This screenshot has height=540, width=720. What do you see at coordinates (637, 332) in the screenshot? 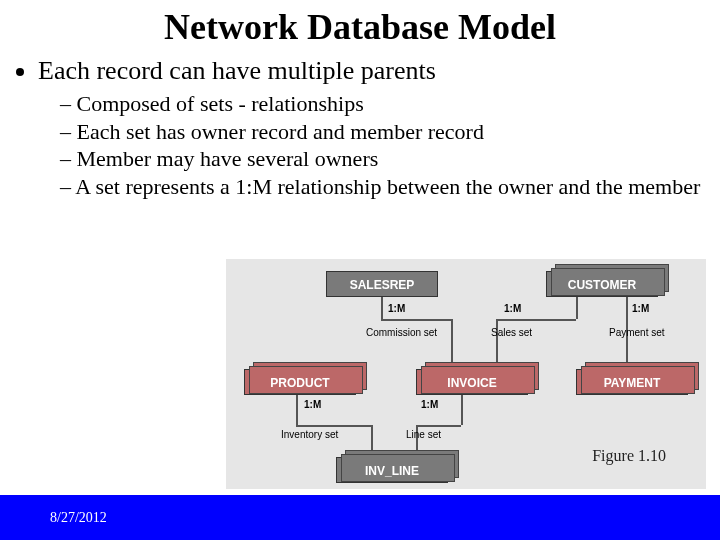
I see `rel-payment-label: Payment set` at bounding box center [637, 332].